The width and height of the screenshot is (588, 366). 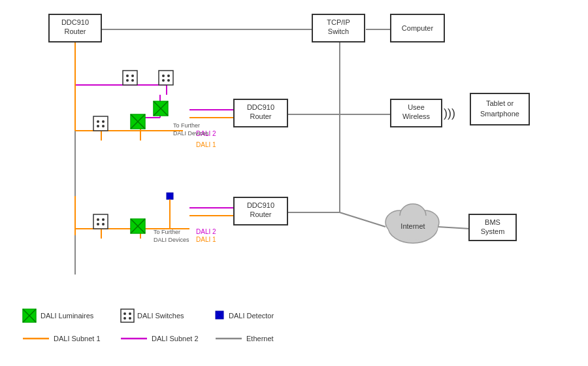 I want to click on ddc910-mid-label: DDC910, so click(x=261, y=107).